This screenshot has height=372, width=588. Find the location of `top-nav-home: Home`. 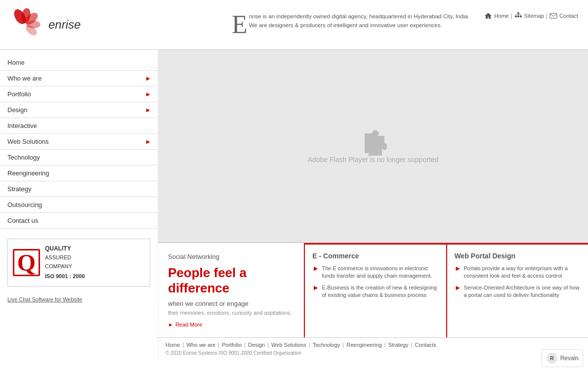

top-nav-home: Home is located at coordinates (501, 16).